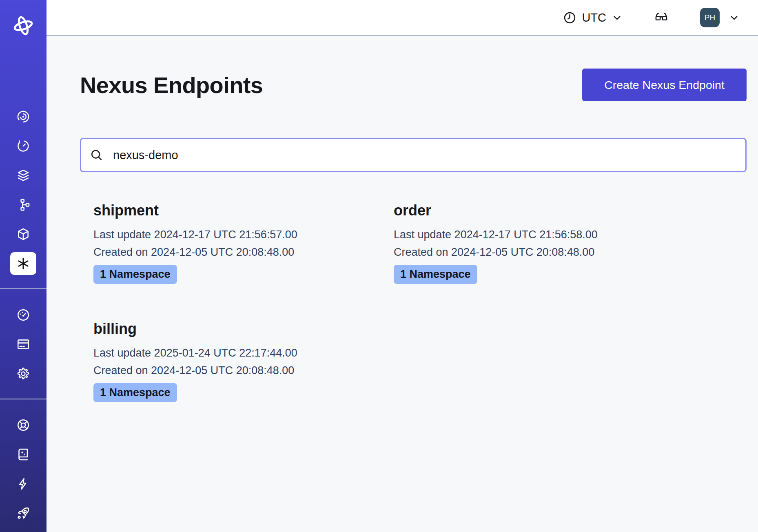 The width and height of the screenshot is (758, 532). What do you see at coordinates (23, 484) in the screenshot?
I see `sidebar-item-events` at bounding box center [23, 484].